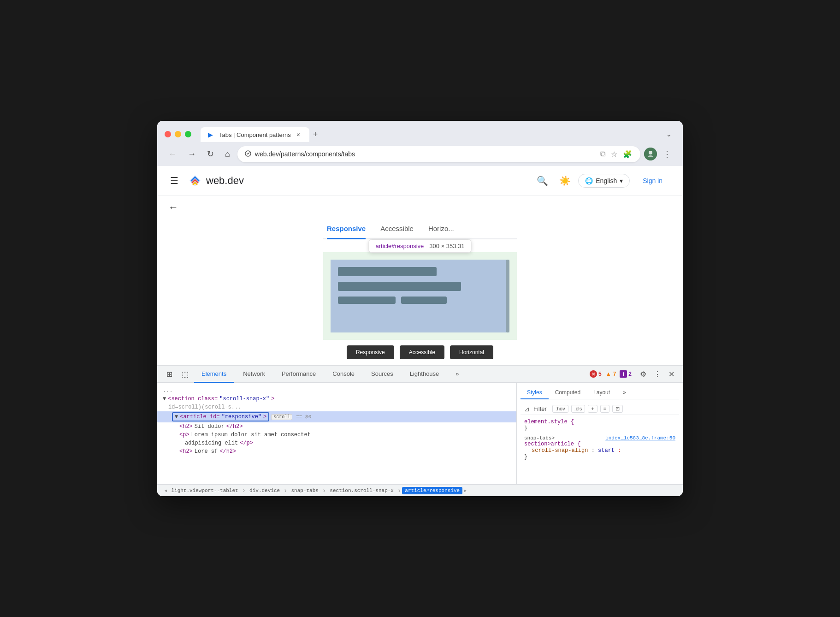  Describe the element at coordinates (603, 154) in the screenshot. I see `open-in-tab-button: ⧉` at that location.